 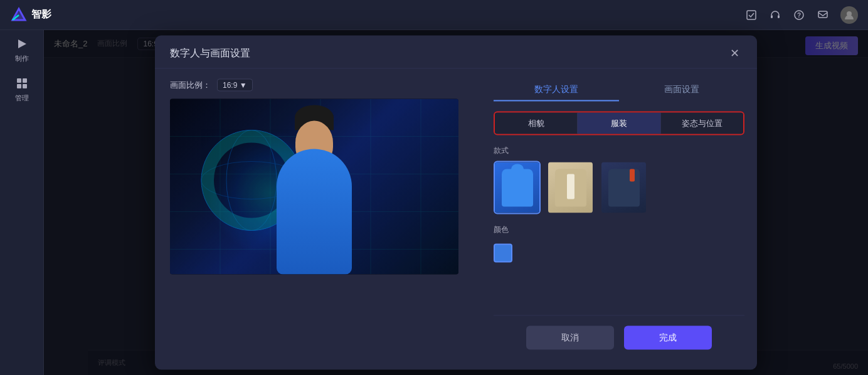 I want to click on main-tabs: 数字人设置 画面设置, so click(x=619, y=90).